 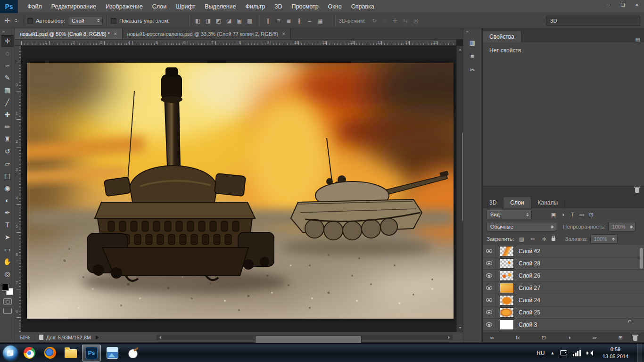 I want to click on layers-footer-icon: ⊞, so click(x=620, y=337).